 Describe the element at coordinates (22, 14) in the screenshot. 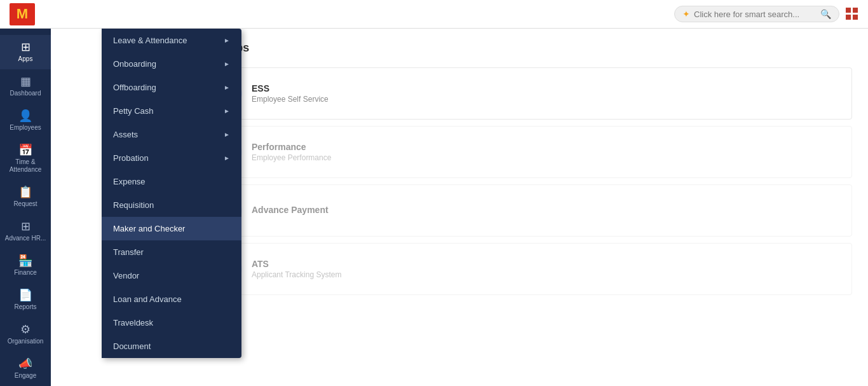

I see `logo-letter: M` at that location.